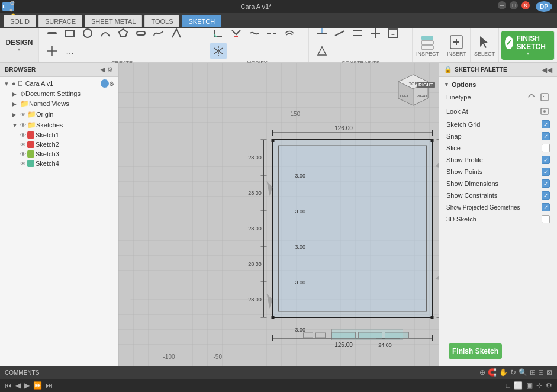 Image resolution: width=557 pixels, height=392 pixels. I want to click on palette-row-look-at: Look At, so click(498, 111).